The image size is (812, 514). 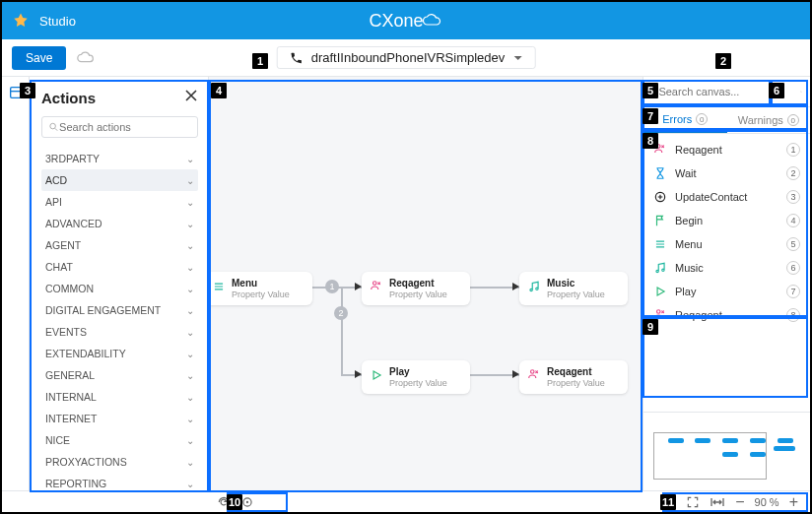 What do you see at coordinates (260, 289) in the screenshot?
I see `canvas-node-menu: MenuProperty Value` at bounding box center [260, 289].